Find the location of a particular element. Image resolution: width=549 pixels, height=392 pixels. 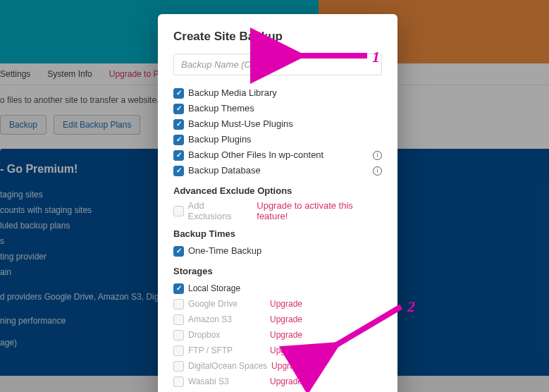

backup-option-row: Backup Must-Use Plugins is located at coordinates (278, 124).